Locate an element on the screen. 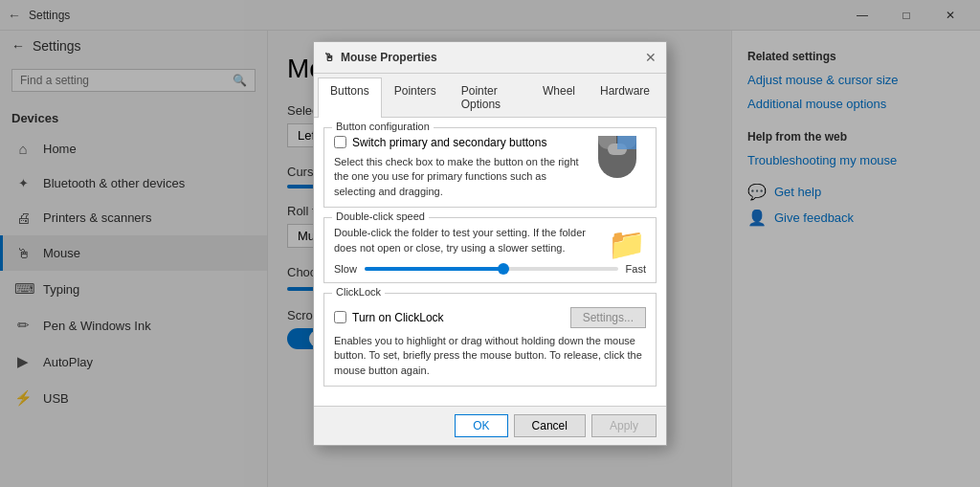 This screenshot has height=487, width=980. clicklock-row: Turn on ClickLock Settings... is located at coordinates (490, 318).